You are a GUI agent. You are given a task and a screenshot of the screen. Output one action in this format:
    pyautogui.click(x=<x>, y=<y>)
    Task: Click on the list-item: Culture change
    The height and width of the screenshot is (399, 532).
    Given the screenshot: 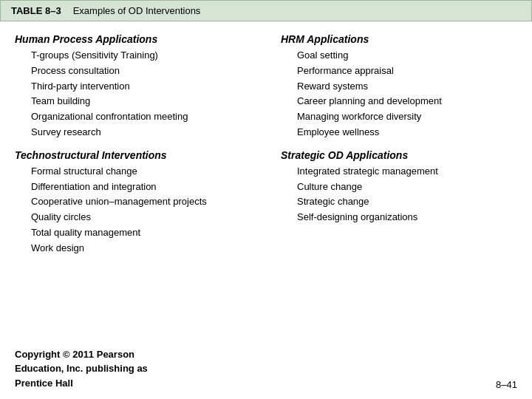 What is the action you would take?
    pyautogui.click(x=415, y=188)
    